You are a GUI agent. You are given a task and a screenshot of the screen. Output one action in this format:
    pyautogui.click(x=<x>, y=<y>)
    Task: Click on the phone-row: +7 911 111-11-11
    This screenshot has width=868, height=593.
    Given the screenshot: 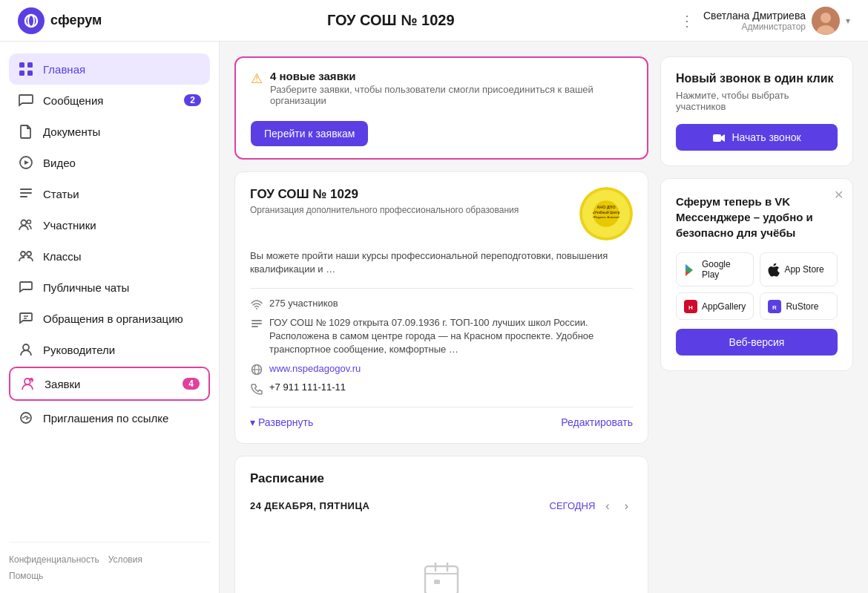 What is the action you would take?
    pyautogui.click(x=441, y=388)
    